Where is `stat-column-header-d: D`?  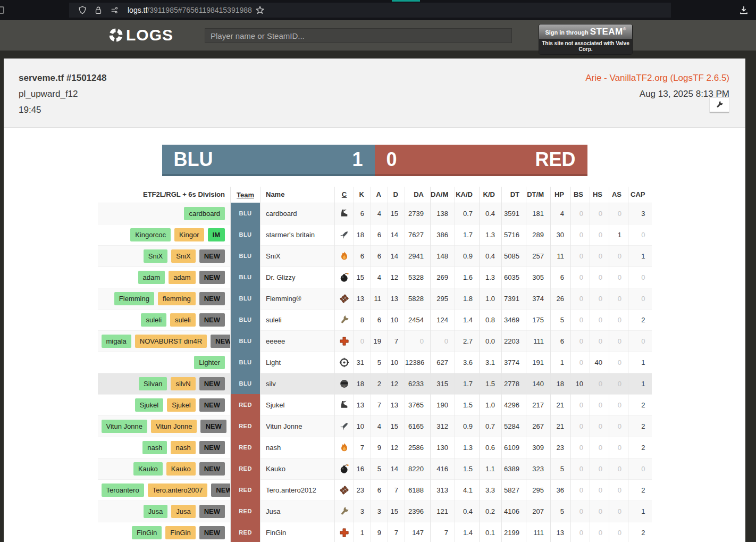
stat-column-header-d: D is located at coordinates (397, 195).